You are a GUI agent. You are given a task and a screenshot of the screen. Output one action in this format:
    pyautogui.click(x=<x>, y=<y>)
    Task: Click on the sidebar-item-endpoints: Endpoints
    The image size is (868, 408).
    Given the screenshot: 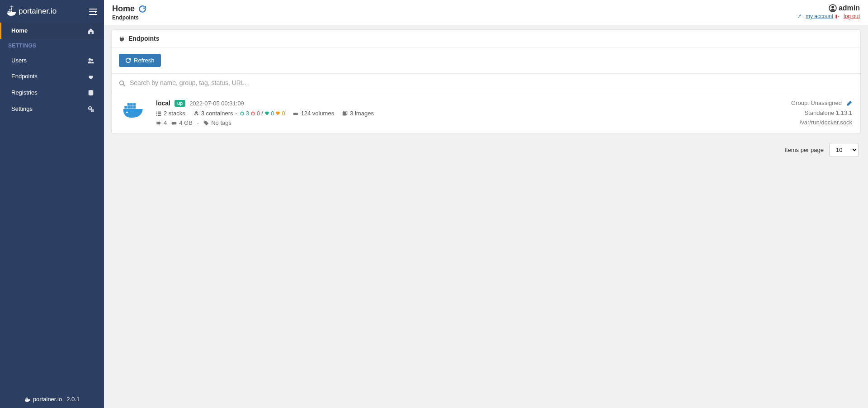 What is the action you would take?
    pyautogui.click(x=52, y=76)
    